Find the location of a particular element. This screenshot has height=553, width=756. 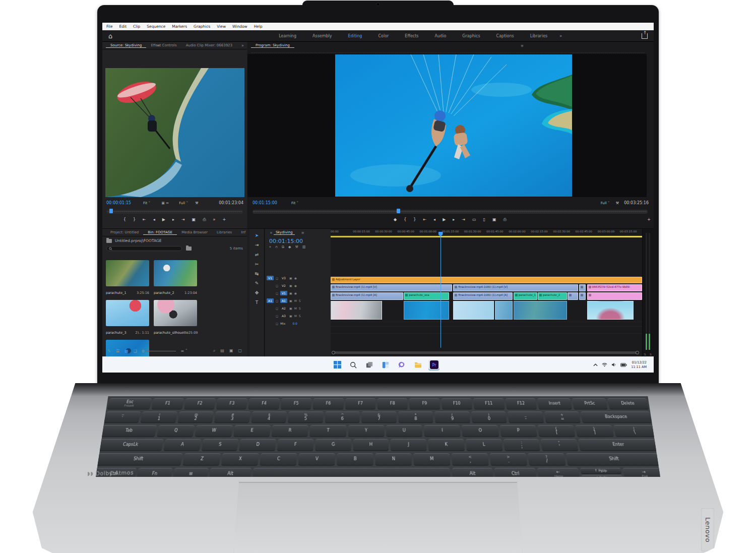

tool-icon: ➤ is located at coordinates (257, 235).